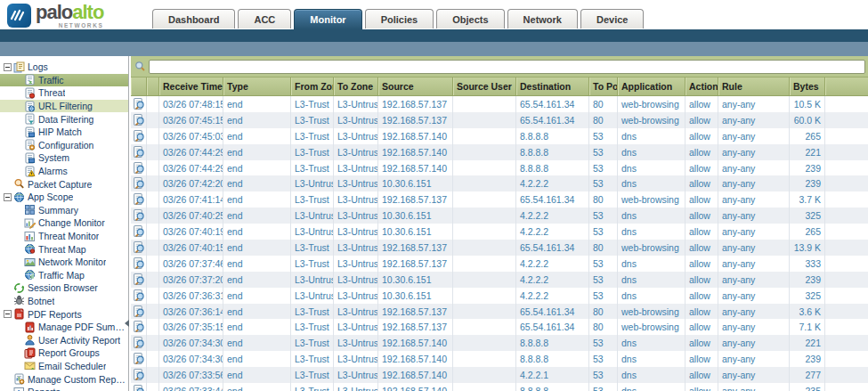 The width and height of the screenshot is (868, 391). Describe the element at coordinates (543, 19) in the screenshot. I see `tab-network: Network` at that location.